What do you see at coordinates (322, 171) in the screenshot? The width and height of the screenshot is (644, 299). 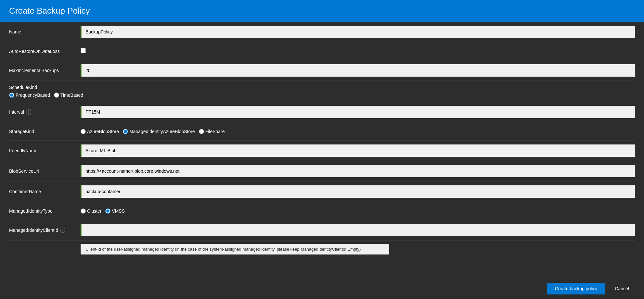 I see `blob-service-uri-row: BlobServiceUri` at bounding box center [322, 171].